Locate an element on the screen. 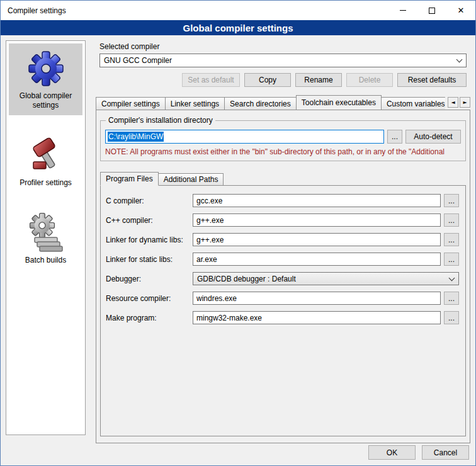 This screenshot has height=466, width=476. debugger-select-value: GDB/CDB debugger : Default is located at coordinates (319, 279).